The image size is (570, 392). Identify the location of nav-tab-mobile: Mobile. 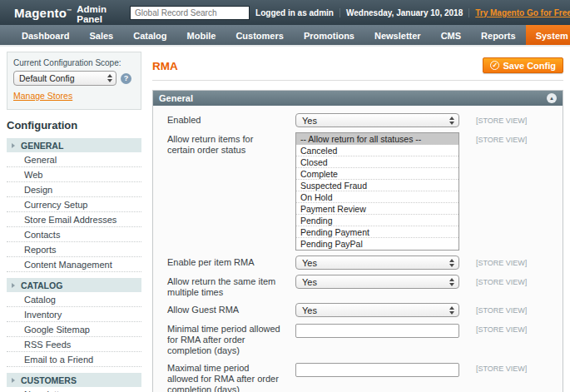
(201, 35).